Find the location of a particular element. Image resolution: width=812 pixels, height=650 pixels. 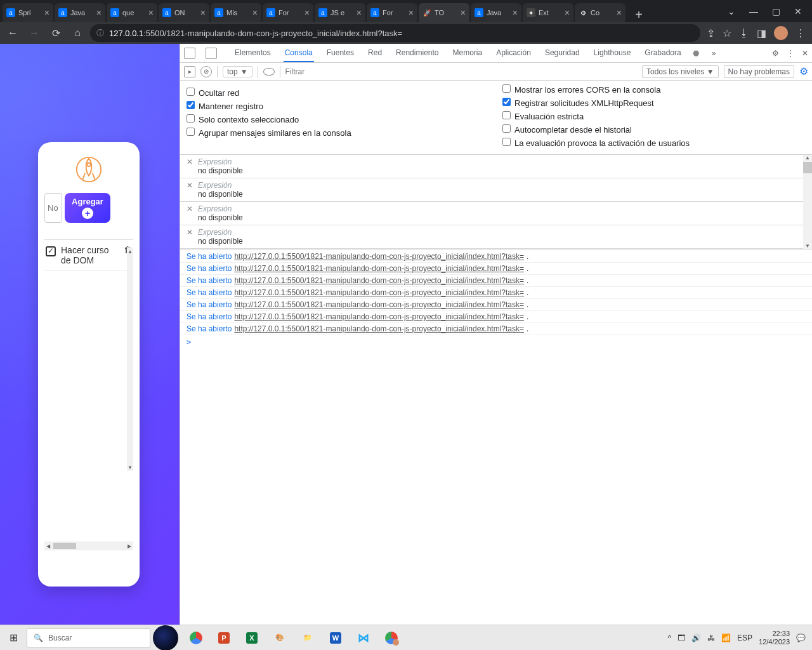

devtools-kebab-icon: ⋮ is located at coordinates (790, 53).